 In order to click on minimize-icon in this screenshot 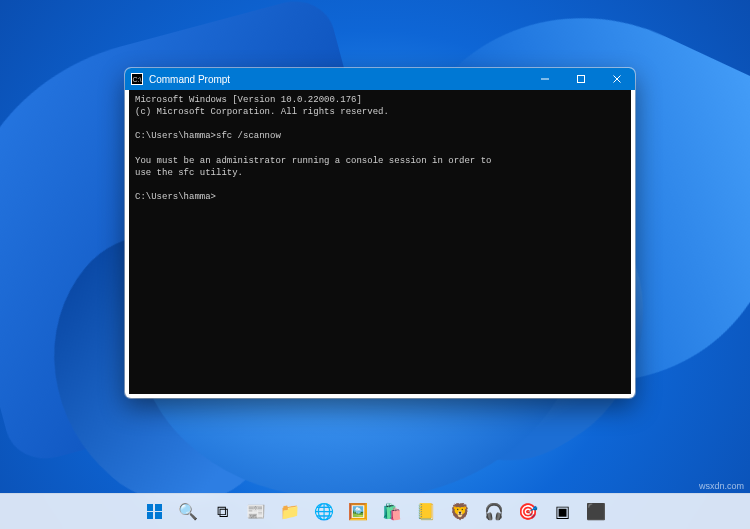, I will do `click(545, 79)`.